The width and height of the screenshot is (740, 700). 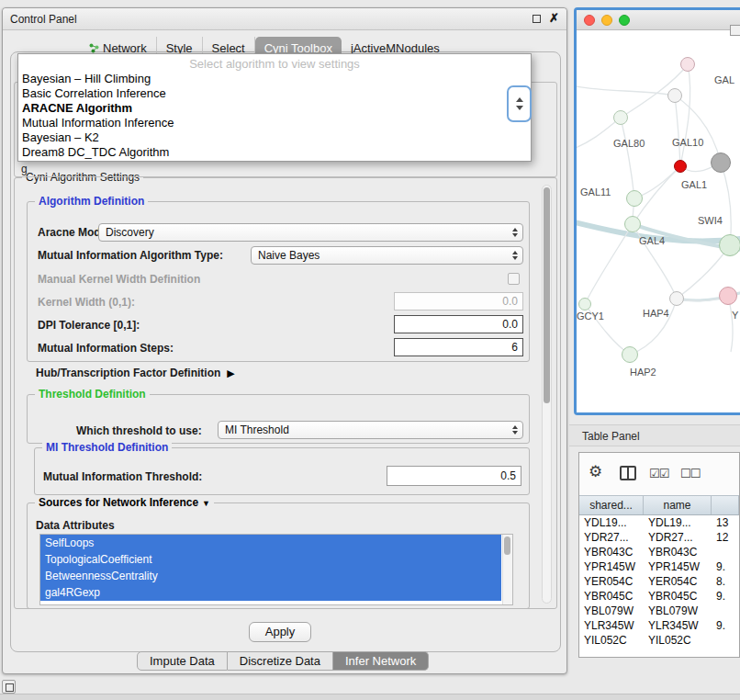 I want to click on mi-type-combo: Naive Bayes, so click(x=387, y=255).